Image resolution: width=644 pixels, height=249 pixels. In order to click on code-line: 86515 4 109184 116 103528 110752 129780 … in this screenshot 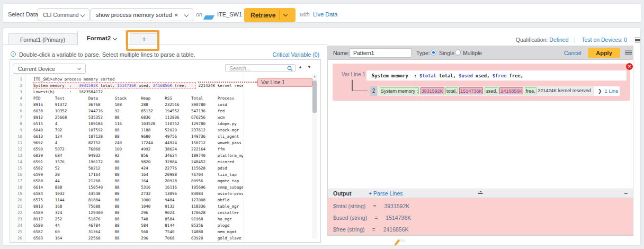, I will do `click(165, 124)`.